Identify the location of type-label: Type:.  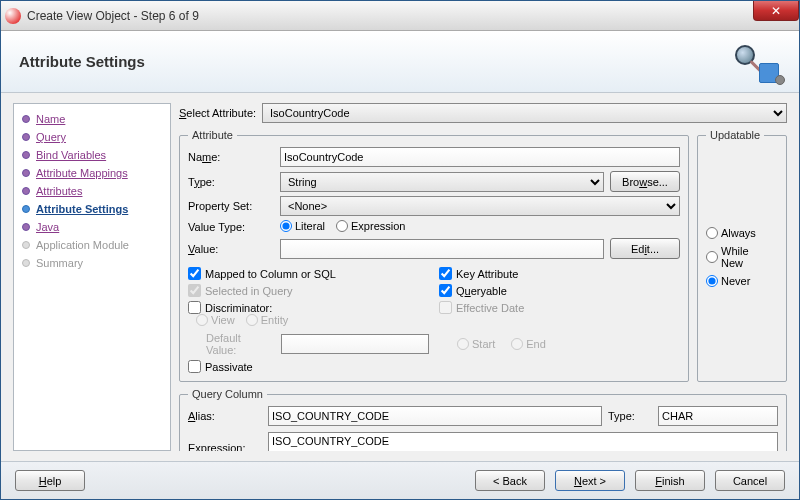
(231, 182).